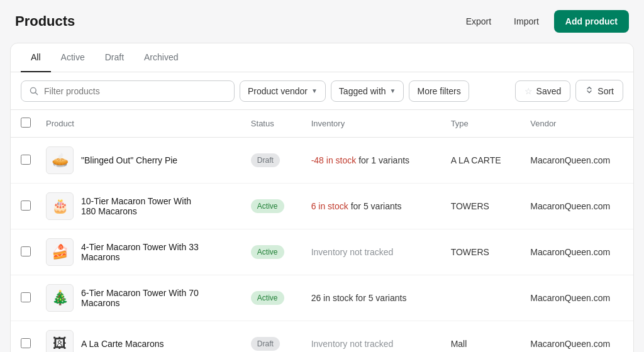  What do you see at coordinates (114, 58) in the screenshot?
I see `tab-draft: Draft` at bounding box center [114, 58].